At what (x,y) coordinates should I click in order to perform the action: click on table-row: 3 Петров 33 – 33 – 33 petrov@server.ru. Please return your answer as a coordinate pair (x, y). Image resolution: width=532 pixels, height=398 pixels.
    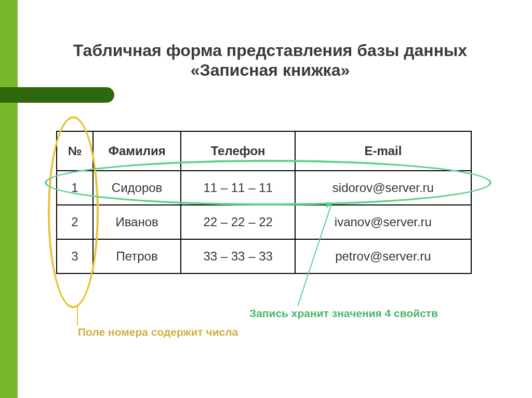
    Looking at the image, I should click on (264, 256).